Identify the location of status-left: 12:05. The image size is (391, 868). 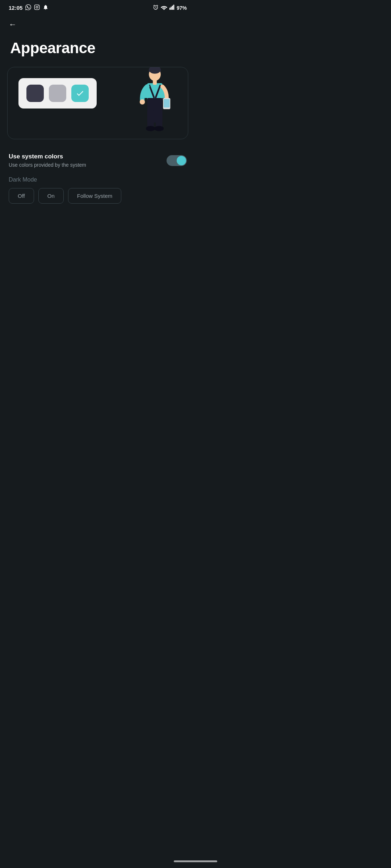
(29, 8).